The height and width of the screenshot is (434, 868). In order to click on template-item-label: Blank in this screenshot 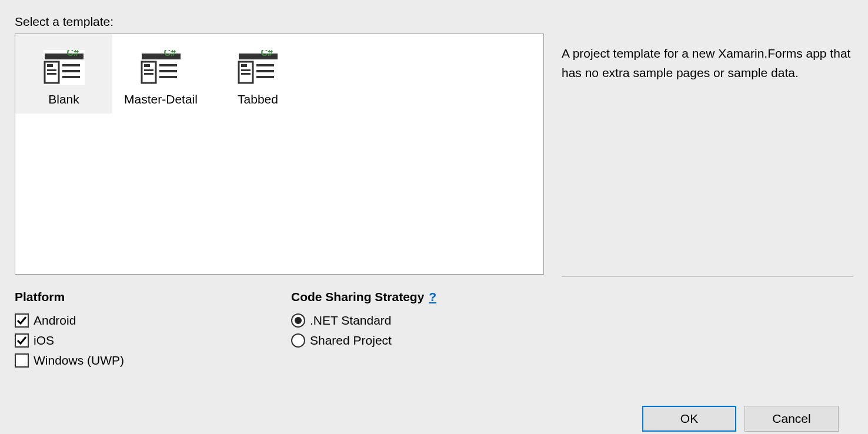, I will do `click(64, 99)`.